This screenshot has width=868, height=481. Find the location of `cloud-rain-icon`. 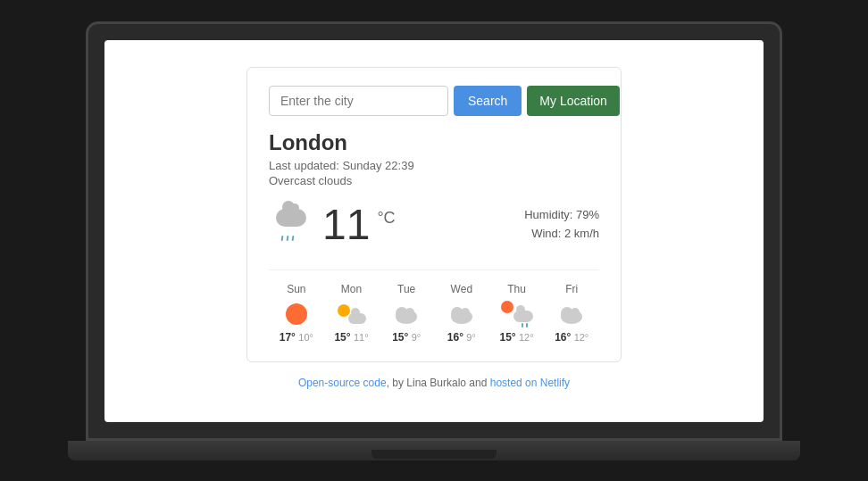

cloud-rain-icon is located at coordinates (292, 225).